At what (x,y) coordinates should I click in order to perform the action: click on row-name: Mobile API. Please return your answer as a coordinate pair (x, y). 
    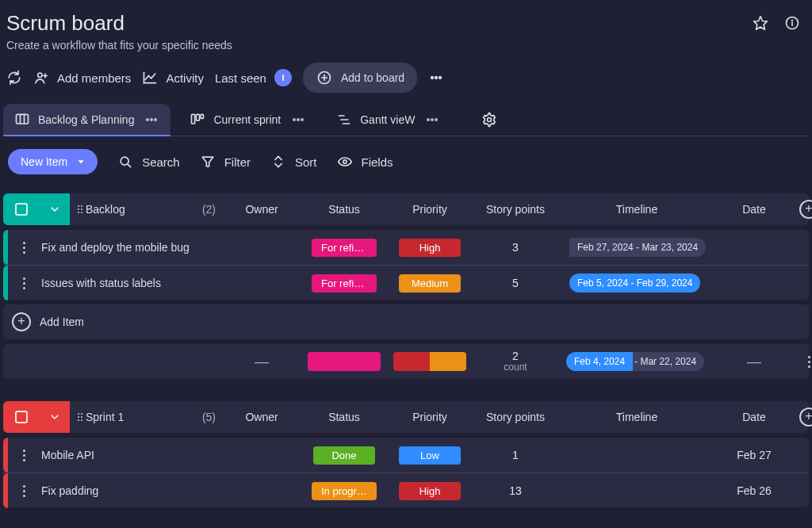
    Looking at the image, I should click on (131, 455).